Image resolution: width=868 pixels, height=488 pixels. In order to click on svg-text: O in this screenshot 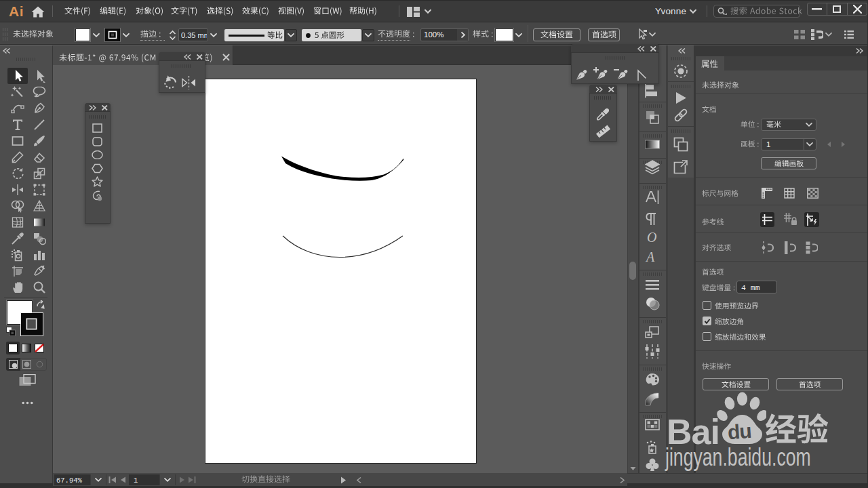, I will do `click(652, 237)`.